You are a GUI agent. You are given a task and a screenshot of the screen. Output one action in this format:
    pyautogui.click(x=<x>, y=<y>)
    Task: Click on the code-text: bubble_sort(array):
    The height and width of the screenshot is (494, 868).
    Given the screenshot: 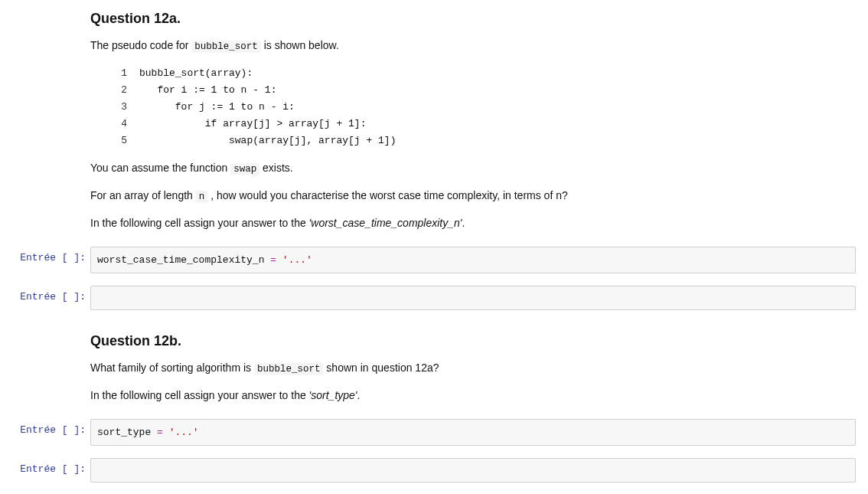 What is the action you would take?
    pyautogui.click(x=498, y=74)
    